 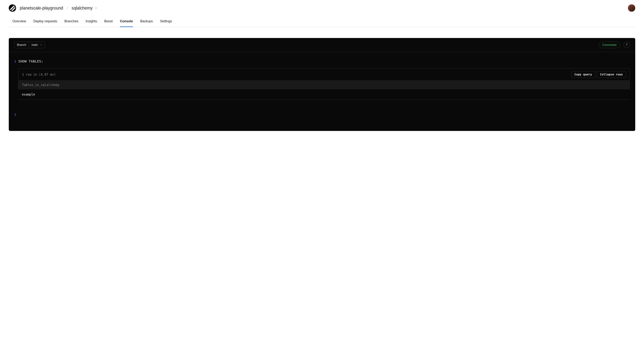 What do you see at coordinates (322, 22) in the screenshot?
I see `nav-tabs: Overview Deploy requests Branches Insigh…` at bounding box center [322, 22].